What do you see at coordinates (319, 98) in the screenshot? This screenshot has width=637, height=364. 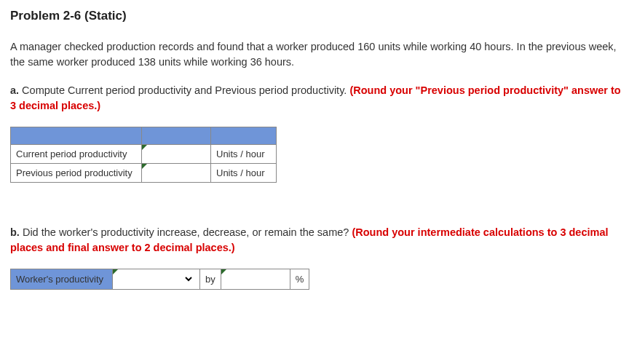 I see `part-a-prompt: a. Compute Current period productivity a…` at bounding box center [319, 98].